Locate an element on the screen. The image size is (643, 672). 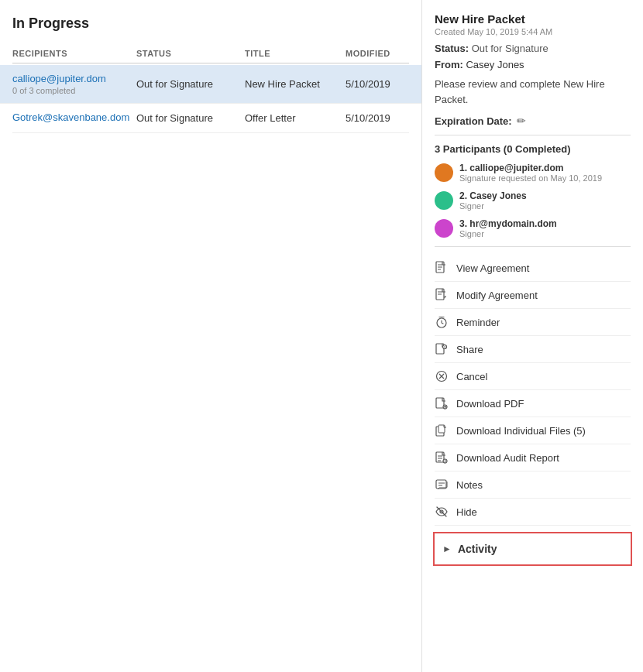
view-agreement-label: View Agreement is located at coordinates (493, 268).